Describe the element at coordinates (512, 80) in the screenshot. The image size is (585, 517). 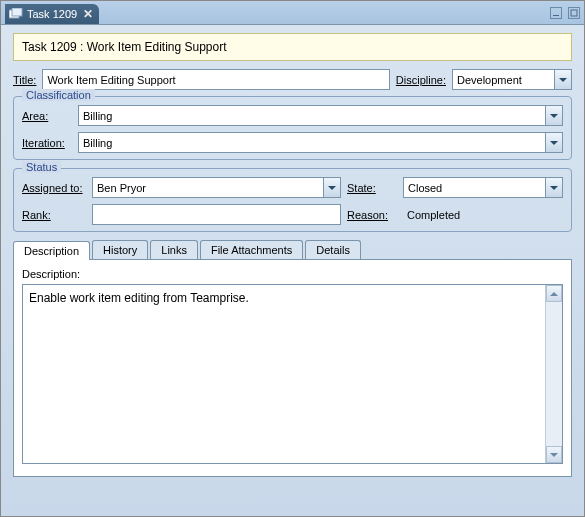
I see `discipline-select: Development` at that location.